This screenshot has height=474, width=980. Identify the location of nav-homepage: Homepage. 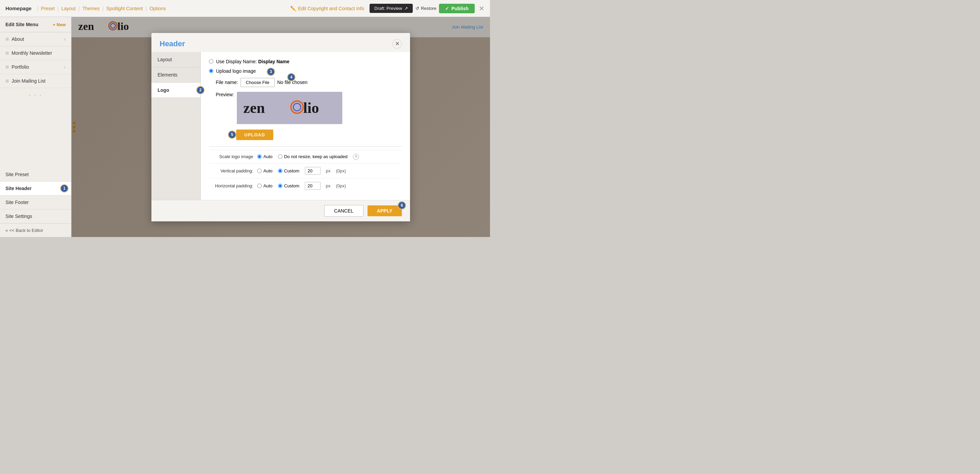
(18, 8).